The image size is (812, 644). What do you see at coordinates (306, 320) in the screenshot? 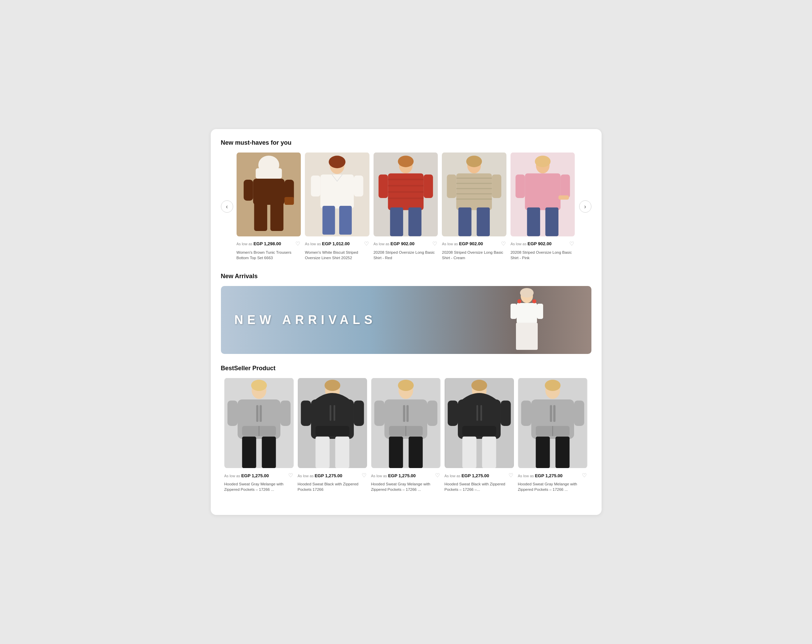
I see `arrivals-banner-text: NEW ARRIVALS` at bounding box center [306, 320].